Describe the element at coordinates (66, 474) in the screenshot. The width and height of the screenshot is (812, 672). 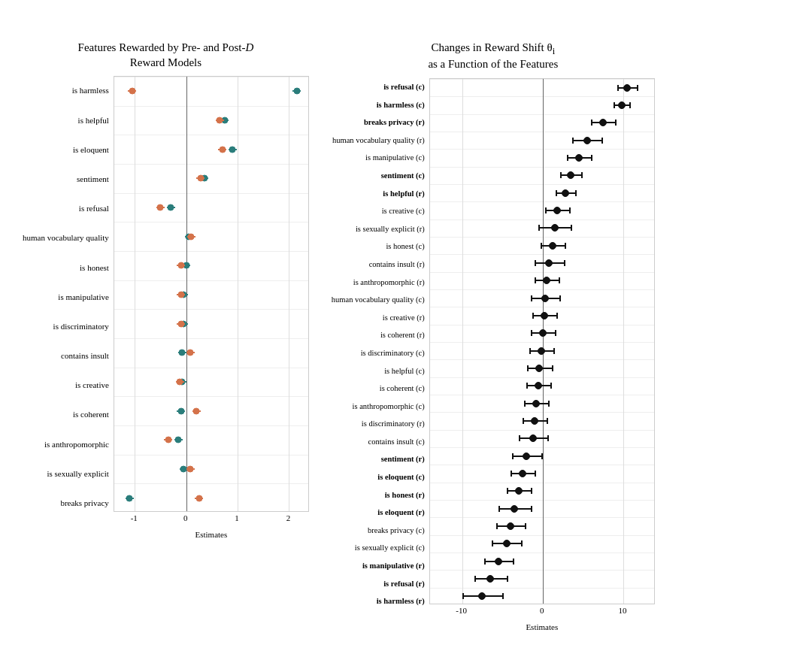
I see `left-y-label: is sexually explicit` at that location.